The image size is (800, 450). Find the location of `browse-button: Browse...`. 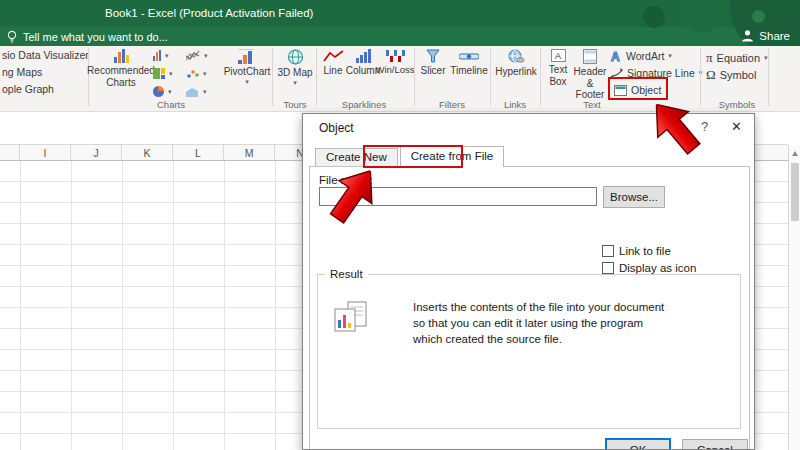

browse-button: Browse... is located at coordinates (634, 197).